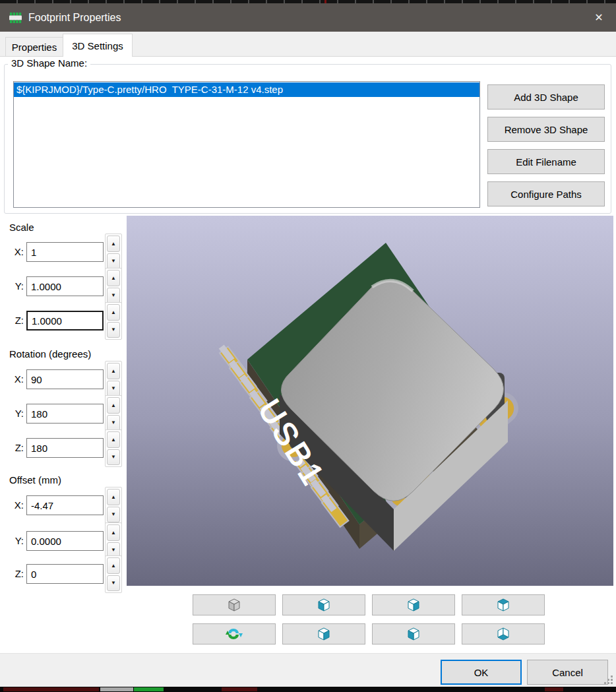 The height and width of the screenshot is (692, 616). I want to click on scale-y-spin-up: ▲, so click(113, 278).